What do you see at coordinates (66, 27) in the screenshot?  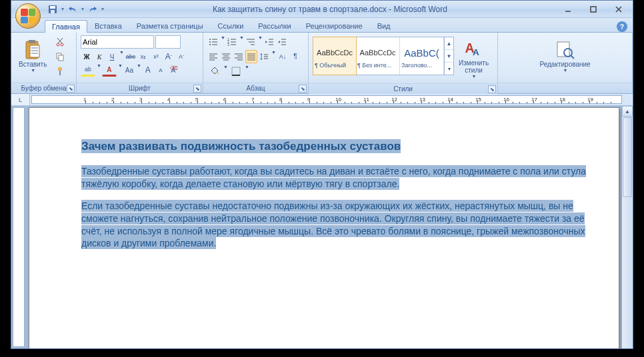 I see `tab-home: Главная` at bounding box center [66, 27].